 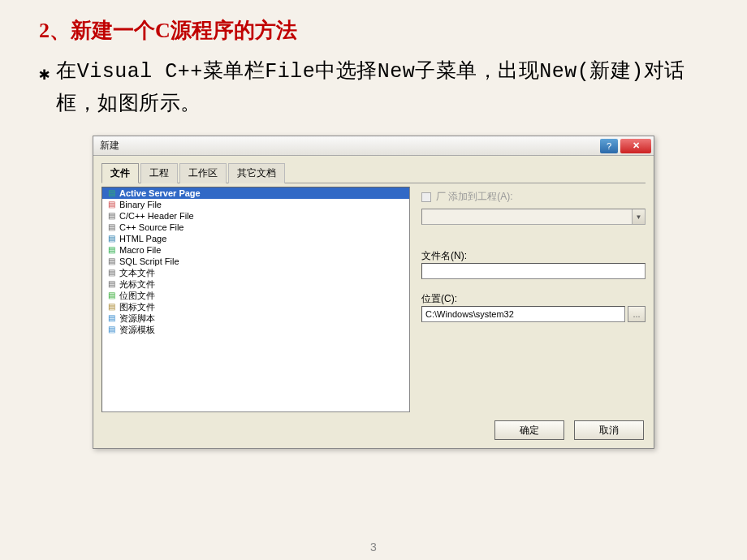 What do you see at coordinates (110, 146) in the screenshot?
I see `dialog-title: 新建` at bounding box center [110, 146].